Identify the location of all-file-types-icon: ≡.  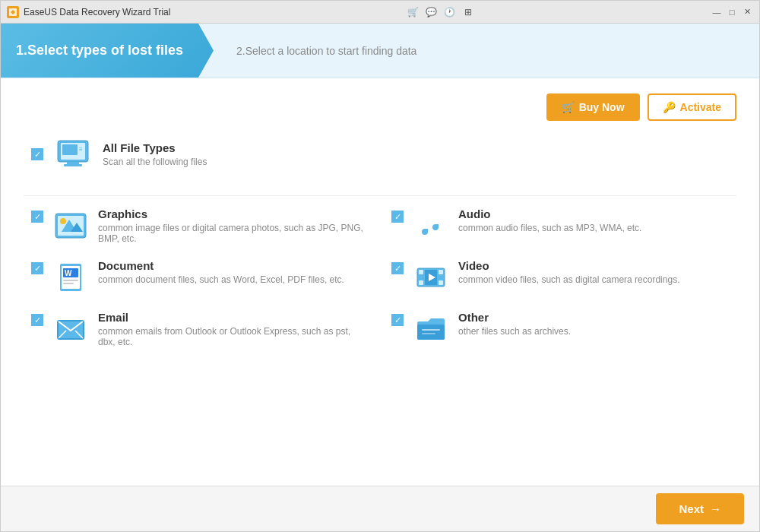
(73, 154).